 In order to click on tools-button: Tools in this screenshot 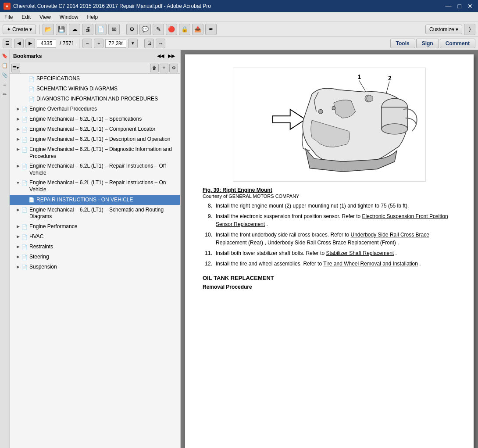, I will do `click(403, 43)`.